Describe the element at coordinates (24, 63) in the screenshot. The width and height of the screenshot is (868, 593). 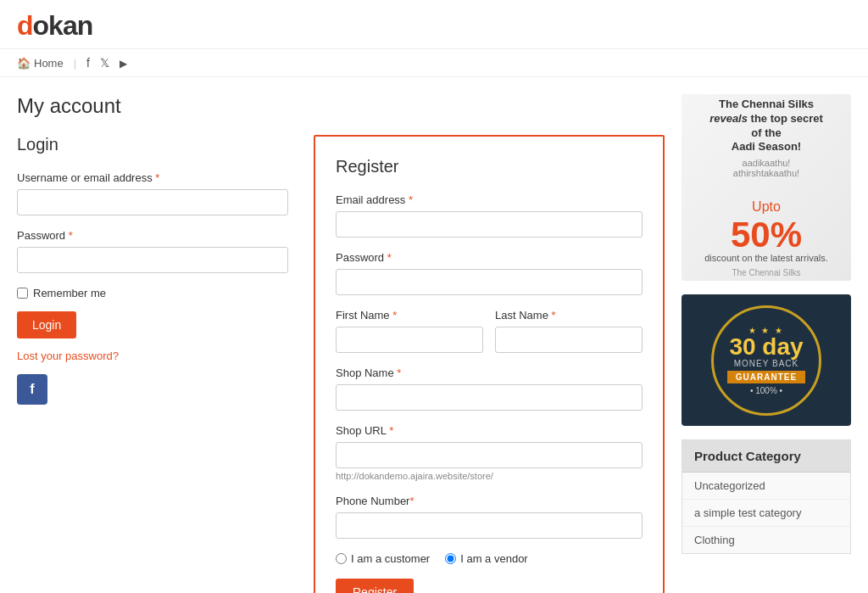
I see `home-icon: 🏠` at that location.